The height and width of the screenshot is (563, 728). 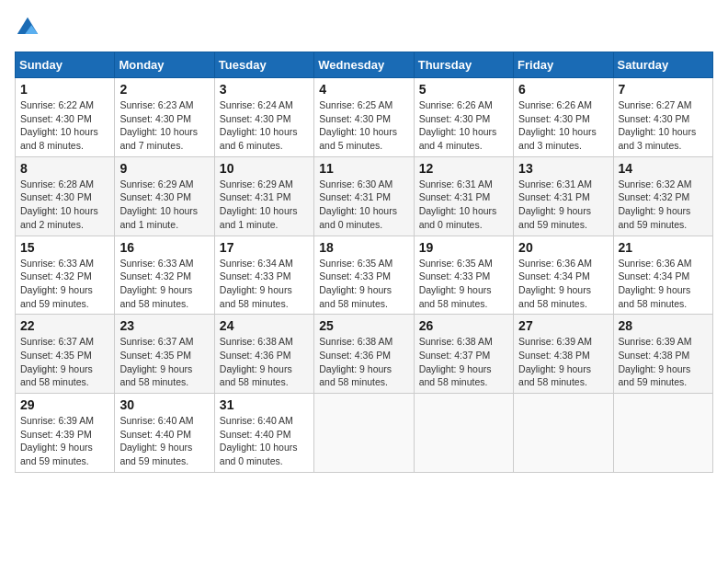 What do you see at coordinates (463, 196) in the screenshot?
I see `calendar-cell: 12 Sunrise: 6:31 AM Sunset: 4:31 PM Dayl…` at bounding box center [463, 196].